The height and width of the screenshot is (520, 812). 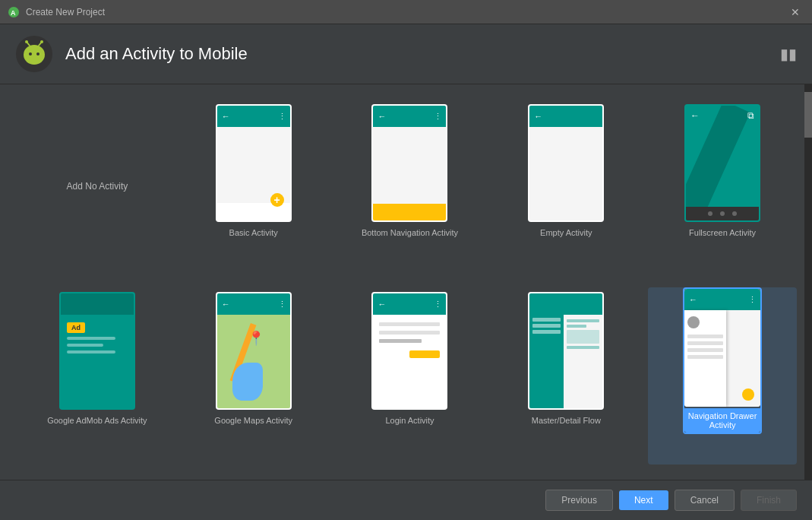 What do you see at coordinates (254, 185) in the screenshot?
I see `activity-basic: ← ⋮ + Basic Activity` at bounding box center [254, 185].